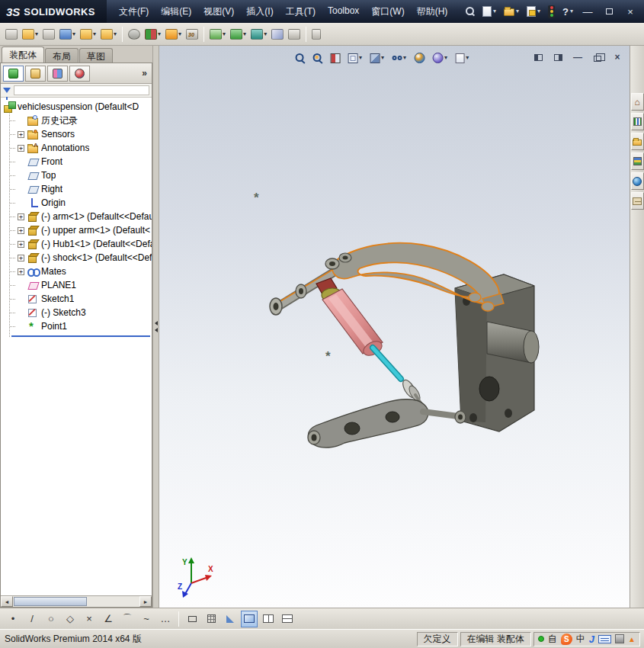 This screenshot has height=648, width=644. Describe the element at coordinates (300, 12) in the screenshot. I see `menu-tools: 工具(T)` at that location.